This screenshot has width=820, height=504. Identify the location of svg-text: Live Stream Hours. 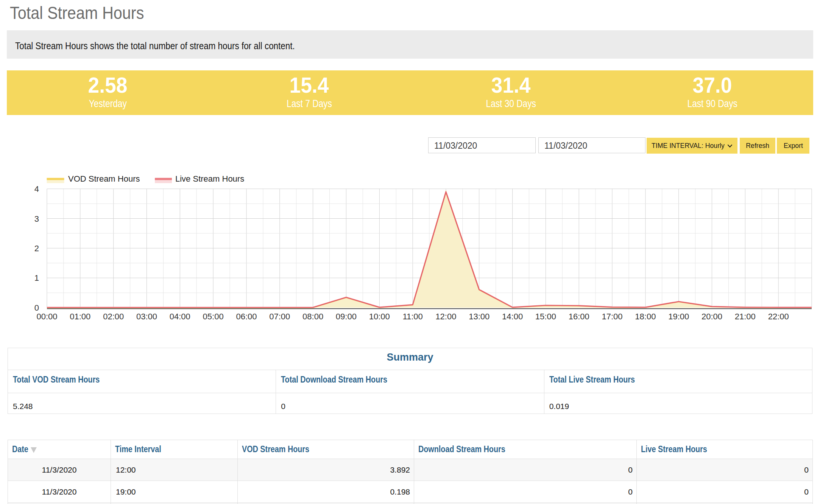
(210, 179).